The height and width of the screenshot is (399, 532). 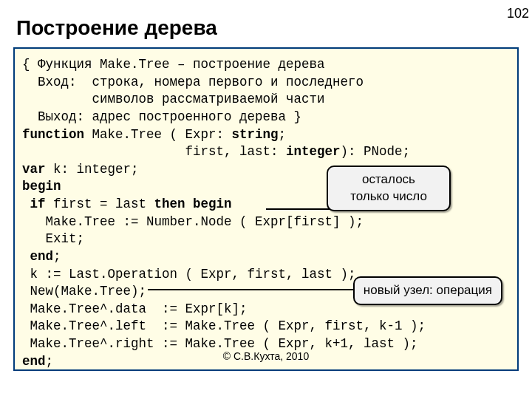 I want to click on kw-then-begin: then begin, so click(x=194, y=204).